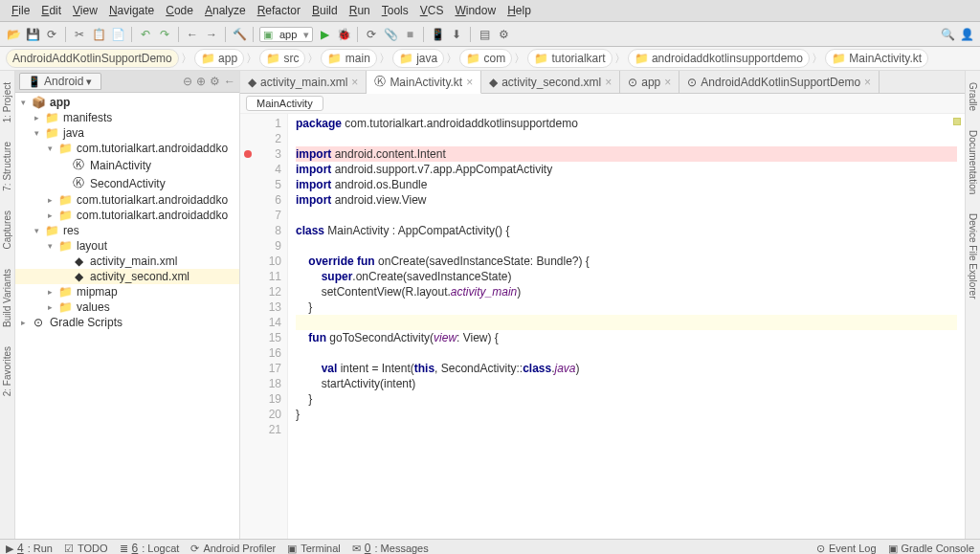 The width and height of the screenshot is (980, 554). I want to click on breadcrumb-item: 📁 java, so click(418, 58).